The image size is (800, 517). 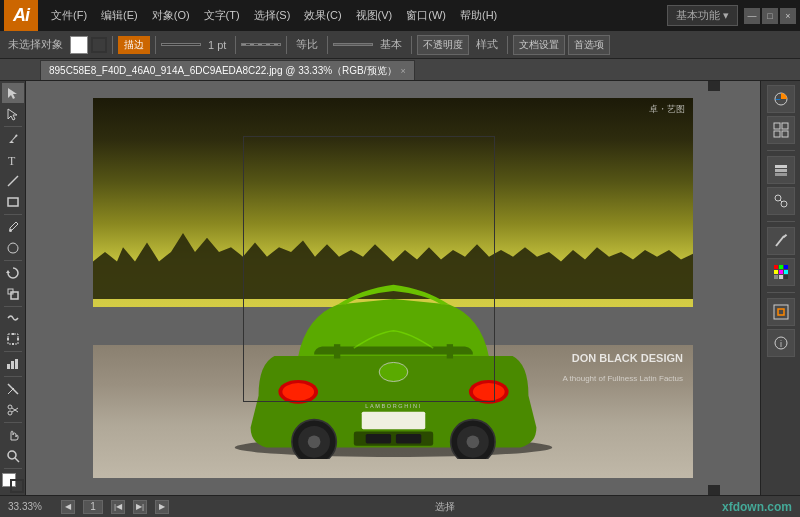 What do you see at coordinates (13, 339) in the screenshot?
I see `free-transform-tool` at bounding box center [13, 339].